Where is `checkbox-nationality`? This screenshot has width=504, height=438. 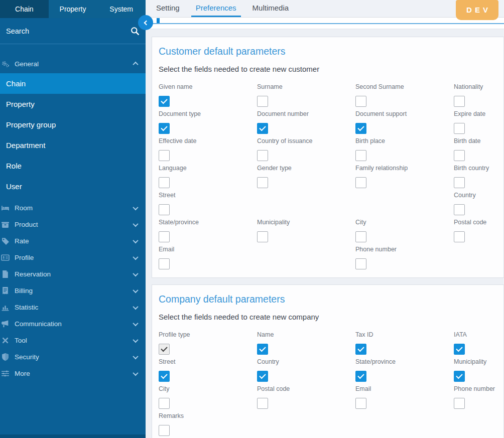
checkbox-nationality is located at coordinates (459, 101).